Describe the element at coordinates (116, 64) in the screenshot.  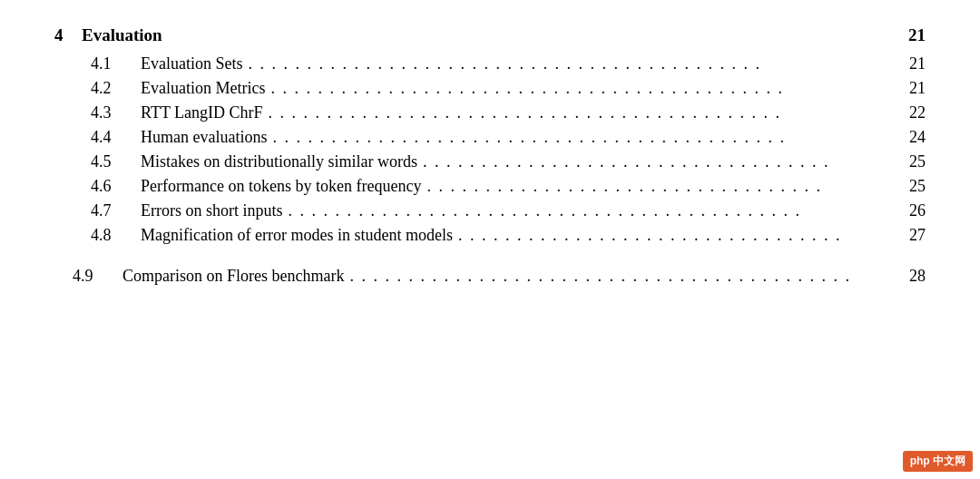
I see `subsection-number-4-1: 4.1` at that location.